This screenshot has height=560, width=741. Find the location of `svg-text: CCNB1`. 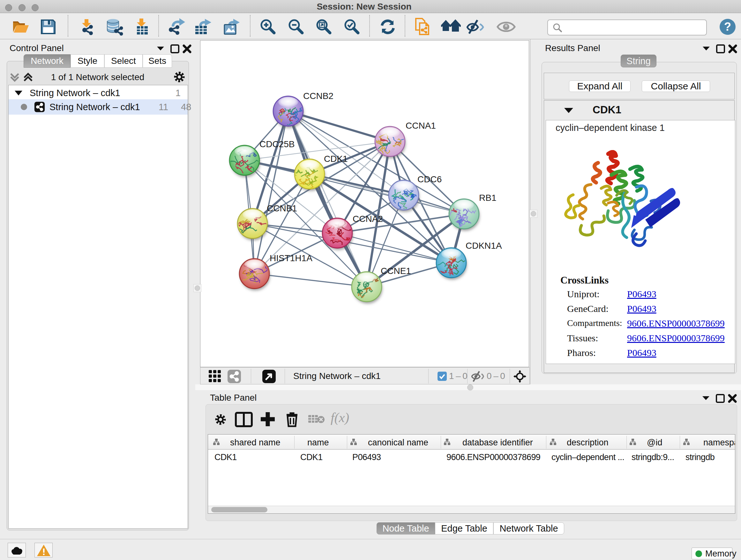

svg-text: CCNB1 is located at coordinates (282, 208).